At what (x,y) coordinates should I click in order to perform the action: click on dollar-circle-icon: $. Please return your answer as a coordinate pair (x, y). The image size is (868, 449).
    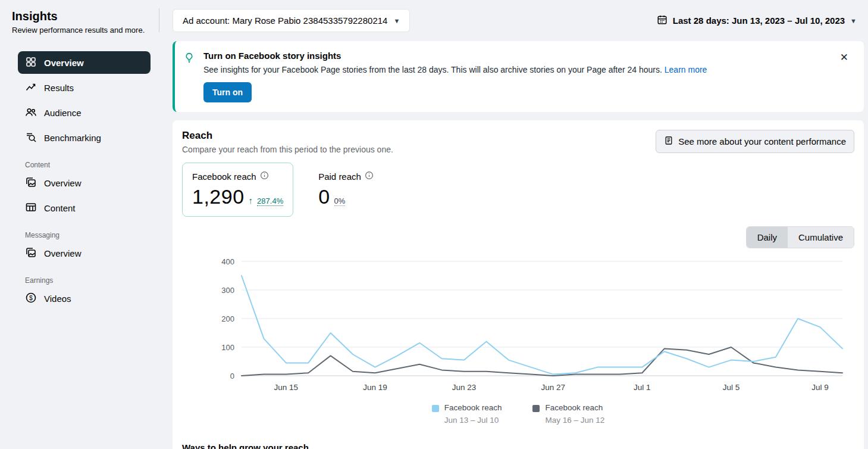
    Looking at the image, I should click on (31, 299).